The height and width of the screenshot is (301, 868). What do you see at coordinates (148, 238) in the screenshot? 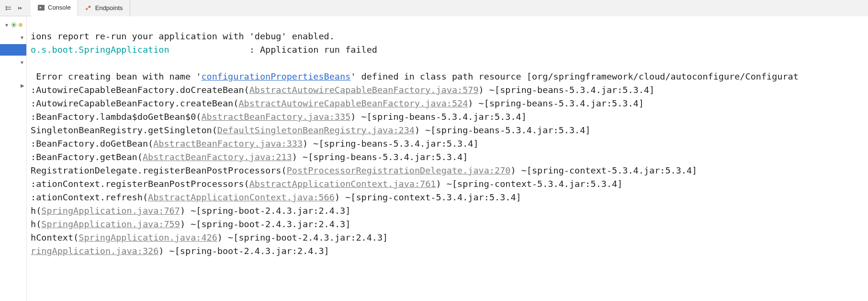
I see `source-link: SpringApplication.java:426` at bounding box center [148, 238].